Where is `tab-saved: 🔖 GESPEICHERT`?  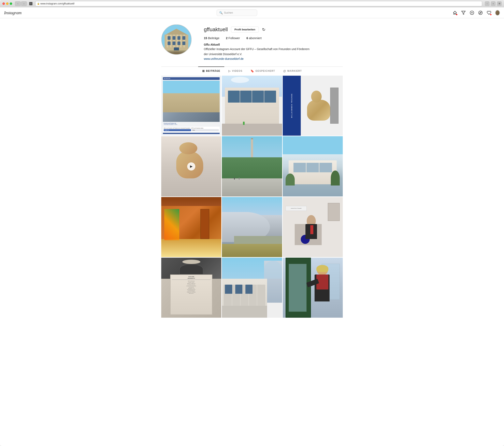
tab-saved: 🔖 GESPEICHERT is located at coordinates (263, 71).